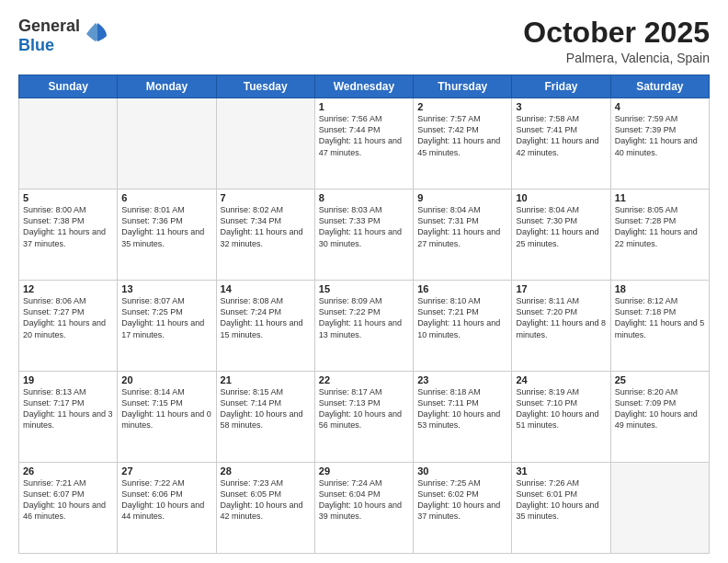 Image resolution: width=728 pixels, height=563 pixels. What do you see at coordinates (647, 119) in the screenshot?
I see `sunrise: Sunrise: 7:59 AM` at bounding box center [647, 119].